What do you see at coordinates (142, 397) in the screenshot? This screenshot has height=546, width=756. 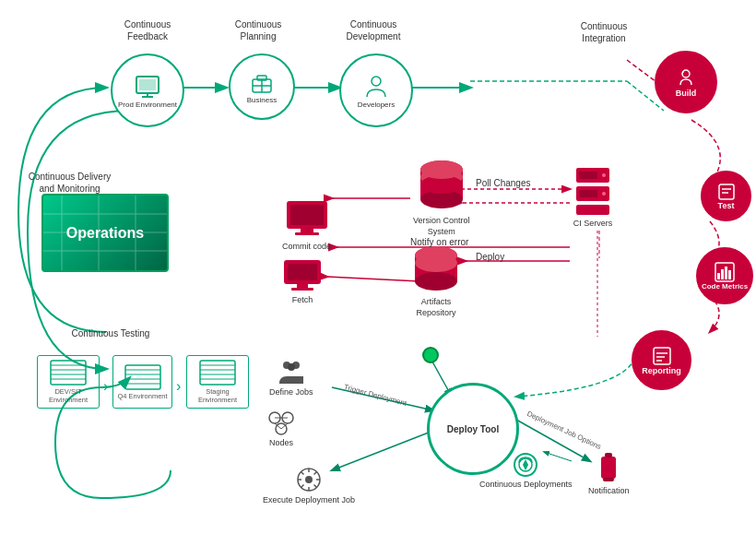 I see `q4-label: Q4 Environment` at bounding box center [142, 397].